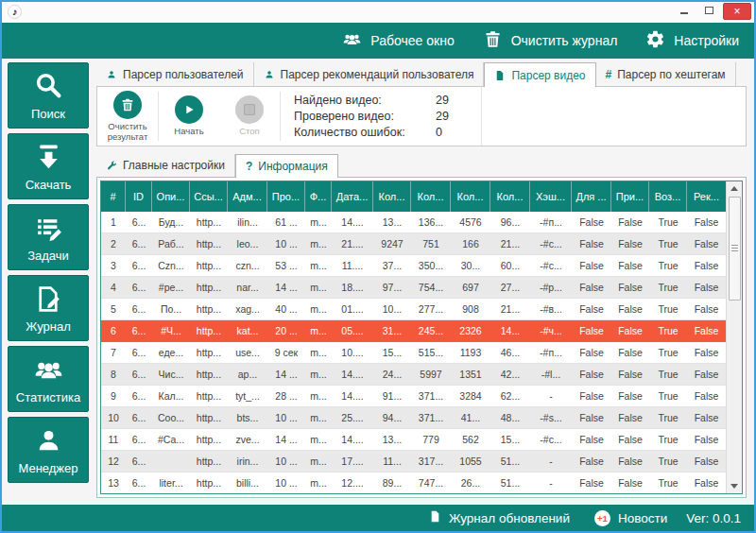 The height and width of the screenshot is (533, 756). I want to click on scroll-up-button, so click(734, 189).